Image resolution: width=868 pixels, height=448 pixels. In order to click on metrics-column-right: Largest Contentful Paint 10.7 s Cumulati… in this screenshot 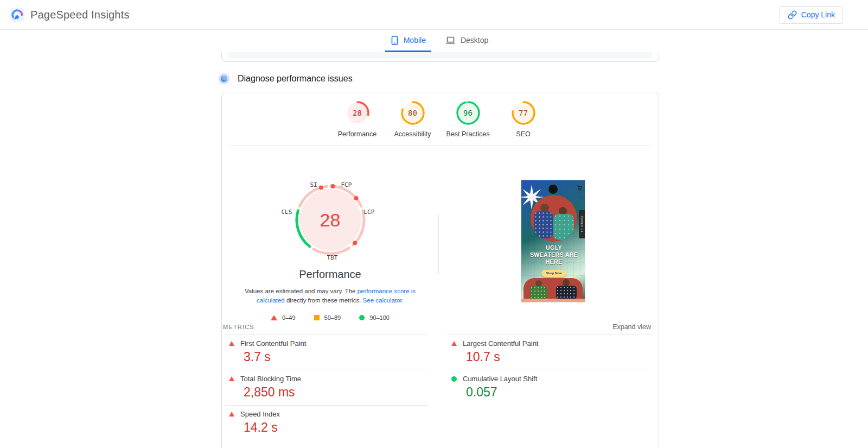, I will do `click(549, 388)`.